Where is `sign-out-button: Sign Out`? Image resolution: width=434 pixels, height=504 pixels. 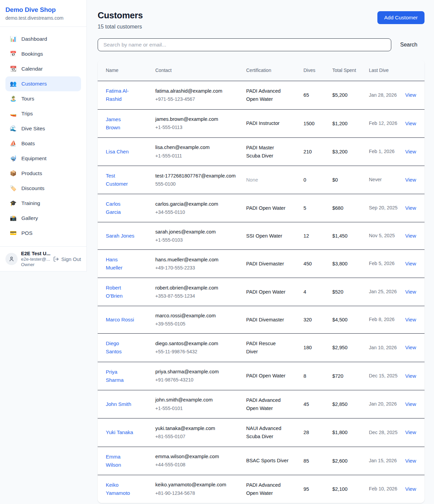 sign-out-button: Sign Out is located at coordinates (67, 259).